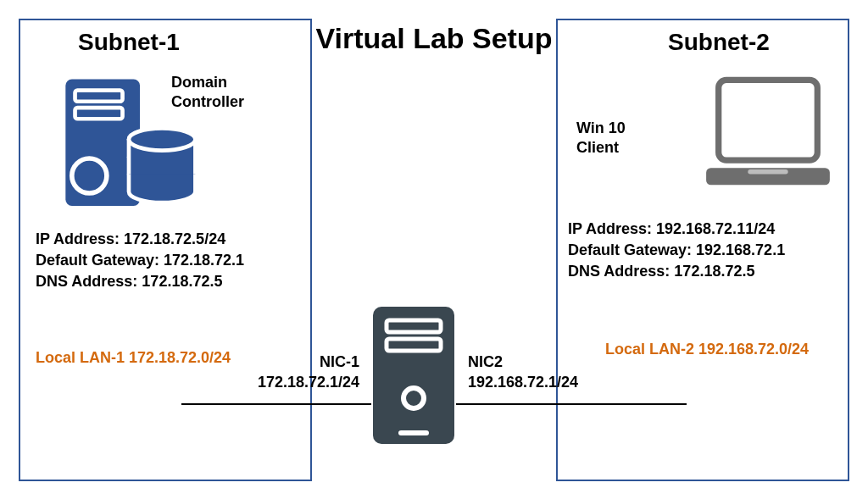 The image size is (868, 488). What do you see at coordinates (676, 271) in the screenshot?
I see `subnet-2-dns: DNS Address: 172.18.72.5` at bounding box center [676, 271].